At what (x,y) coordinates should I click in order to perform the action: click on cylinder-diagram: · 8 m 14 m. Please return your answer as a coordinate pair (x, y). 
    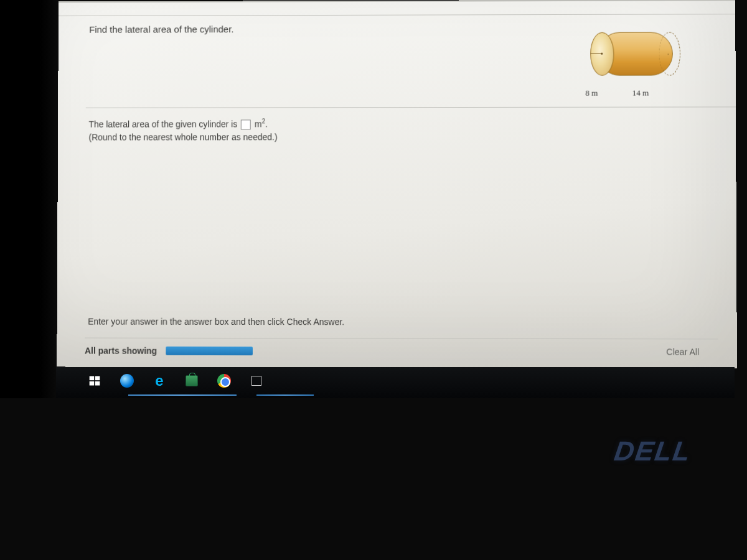
    Looking at the image, I should click on (629, 63).